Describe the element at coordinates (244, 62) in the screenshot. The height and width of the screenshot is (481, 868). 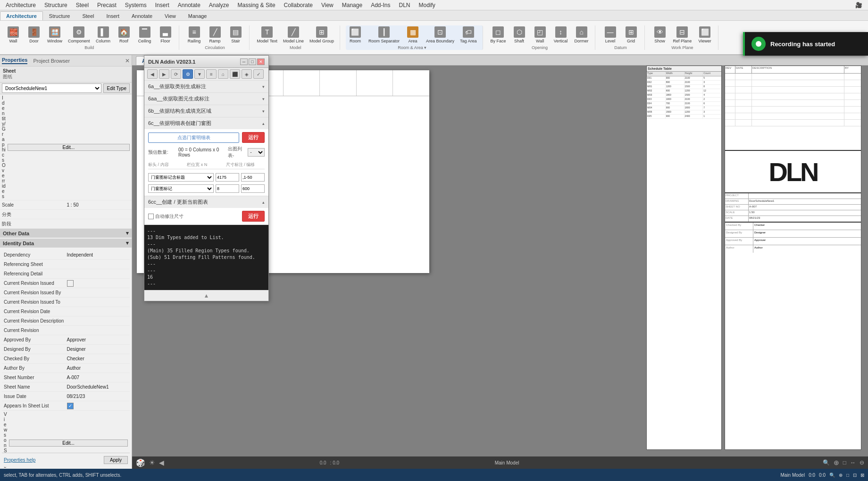
I see `dialog-minimize-btn: ─` at that location.